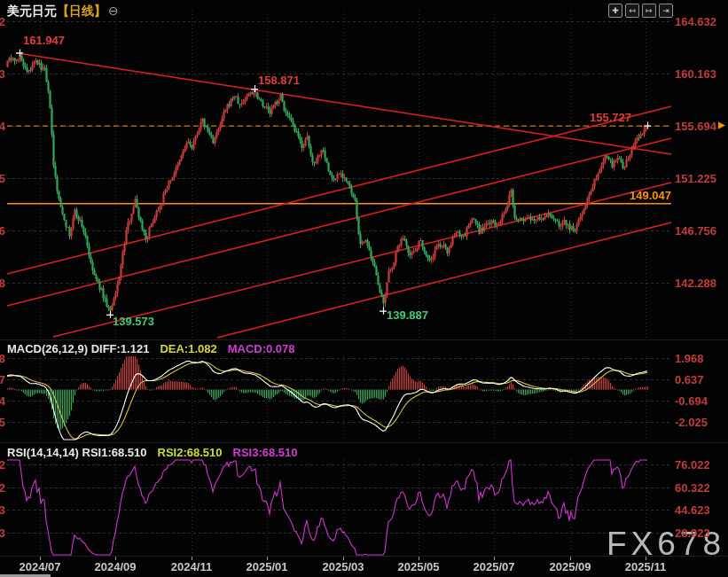  Describe the element at coordinates (495, 567) in the screenshot. I see `x-axis-label: 2025/07` at that location.